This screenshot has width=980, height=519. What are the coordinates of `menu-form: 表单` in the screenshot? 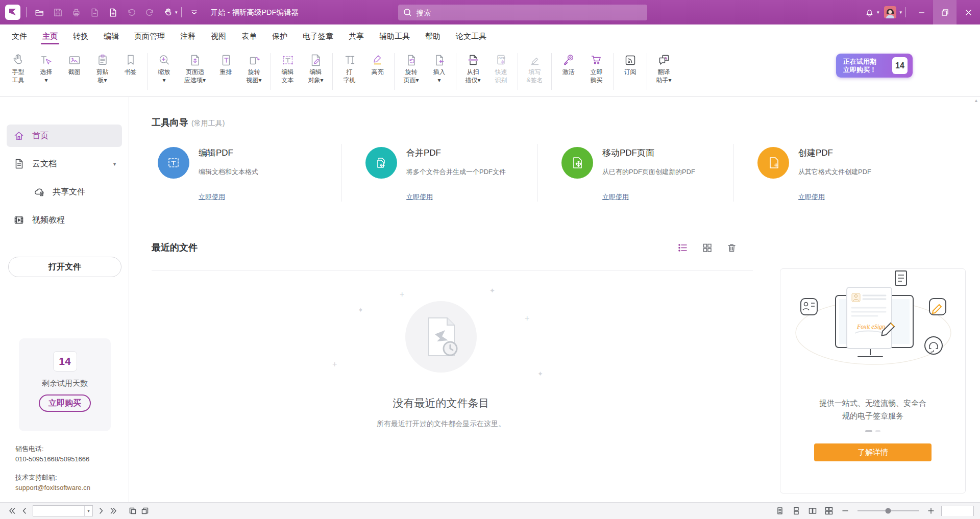 It's located at (249, 36).